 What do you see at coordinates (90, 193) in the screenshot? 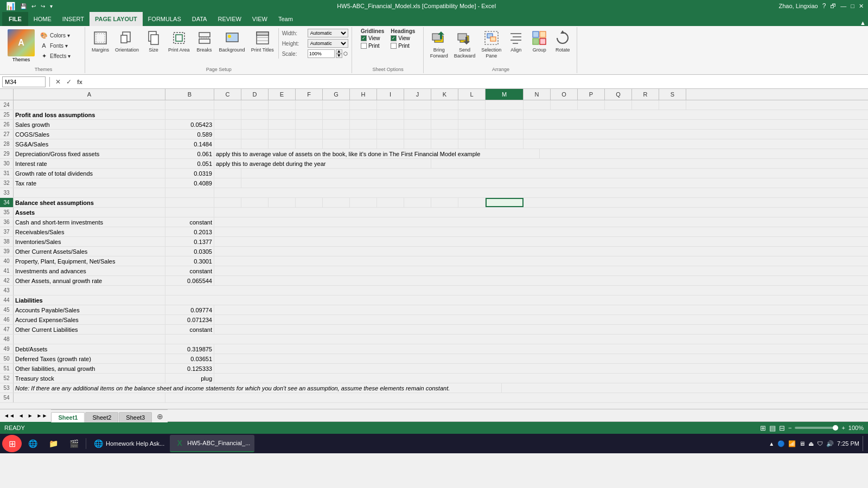
I see `cell-a33` at bounding box center [90, 193].